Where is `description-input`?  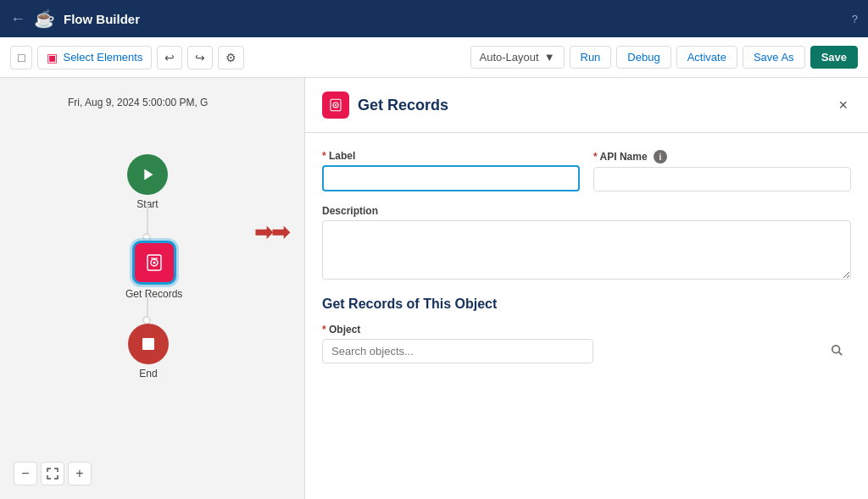 description-input is located at coordinates (587, 250).